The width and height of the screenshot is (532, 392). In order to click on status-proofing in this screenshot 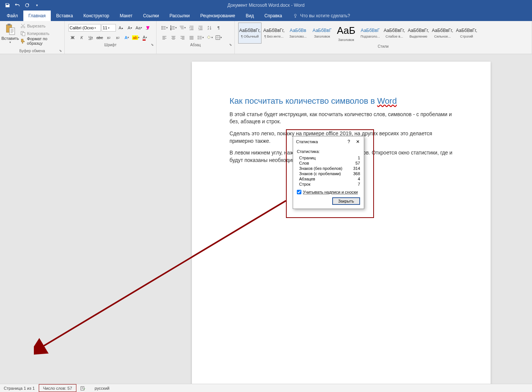, I will do `click(84, 388)`.